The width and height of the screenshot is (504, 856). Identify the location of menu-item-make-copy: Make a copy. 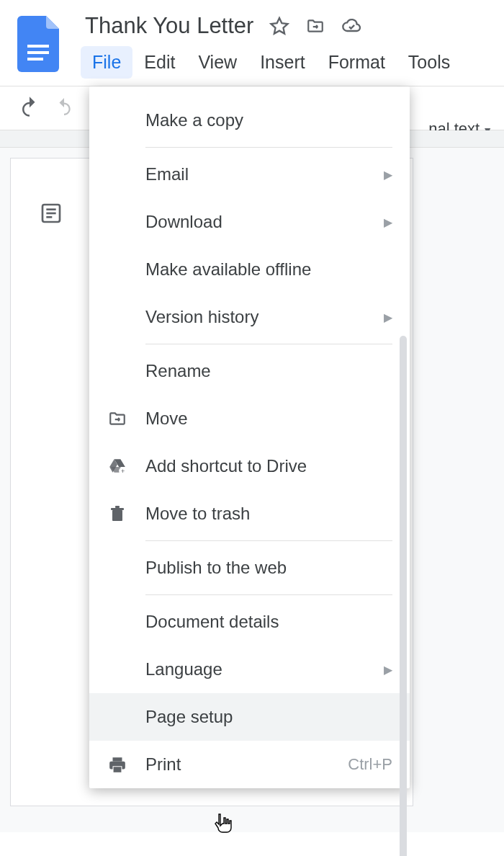
(249, 120).